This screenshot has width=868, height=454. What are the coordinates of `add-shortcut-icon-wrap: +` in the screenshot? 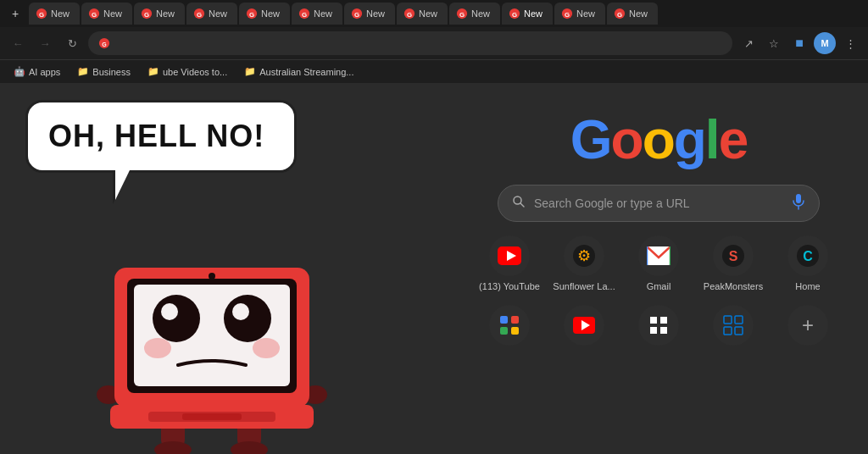 It's located at (808, 325).